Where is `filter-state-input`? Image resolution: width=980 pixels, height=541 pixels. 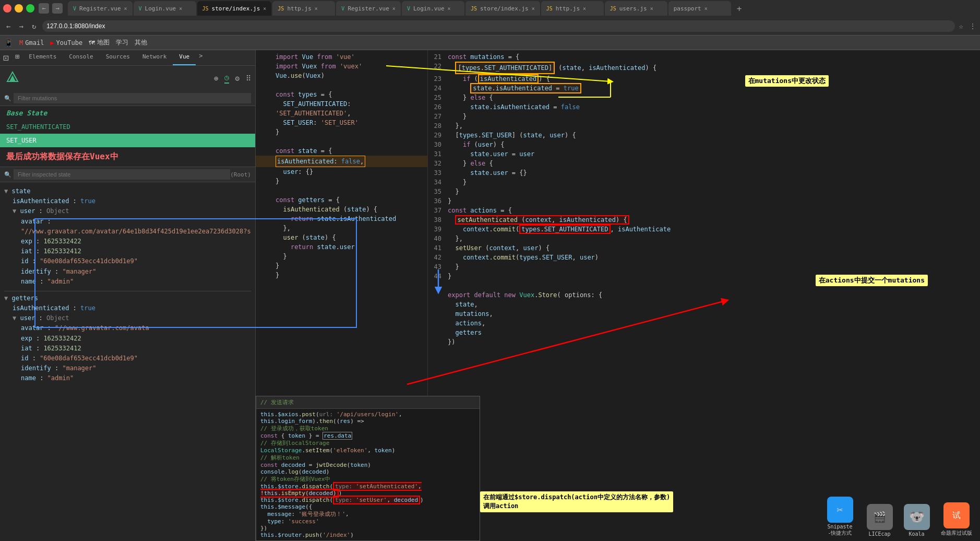
filter-state-input is located at coordinates (122, 174).